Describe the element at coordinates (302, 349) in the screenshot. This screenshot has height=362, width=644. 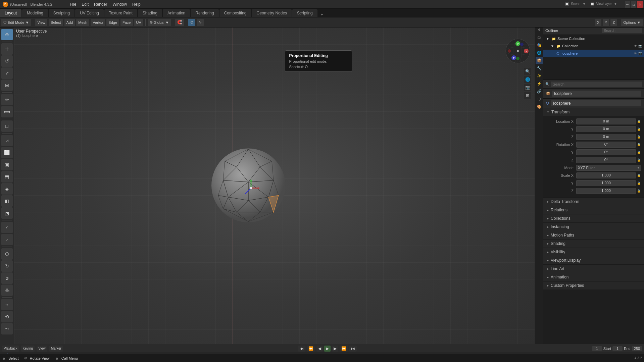
I see `jump-start-btn: ⏮` at that location.